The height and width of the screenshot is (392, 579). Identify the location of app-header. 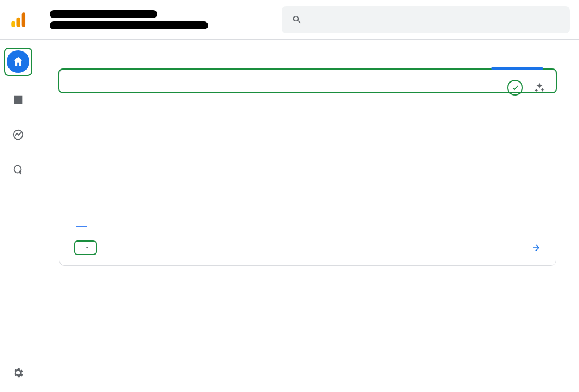
(290, 20).